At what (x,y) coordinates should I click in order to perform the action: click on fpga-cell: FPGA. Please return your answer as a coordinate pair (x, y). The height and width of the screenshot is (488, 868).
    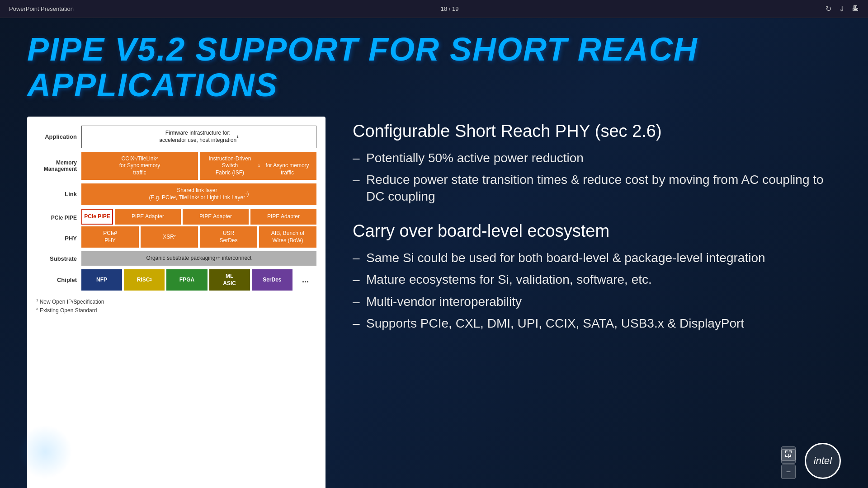
    Looking at the image, I should click on (187, 280).